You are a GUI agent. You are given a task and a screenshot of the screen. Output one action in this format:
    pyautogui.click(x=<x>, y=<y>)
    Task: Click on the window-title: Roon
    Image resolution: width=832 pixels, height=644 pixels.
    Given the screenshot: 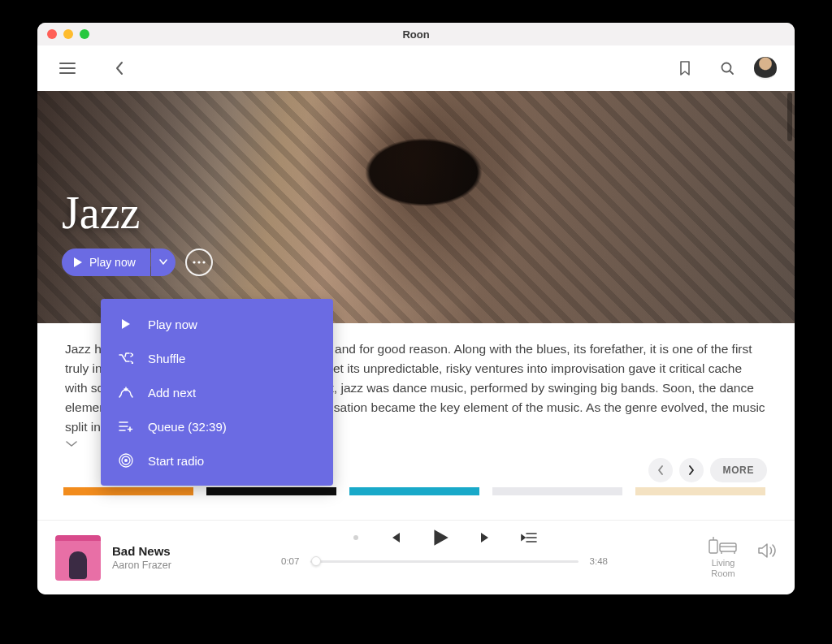 What is the action you would take?
    pyautogui.click(x=416, y=34)
    